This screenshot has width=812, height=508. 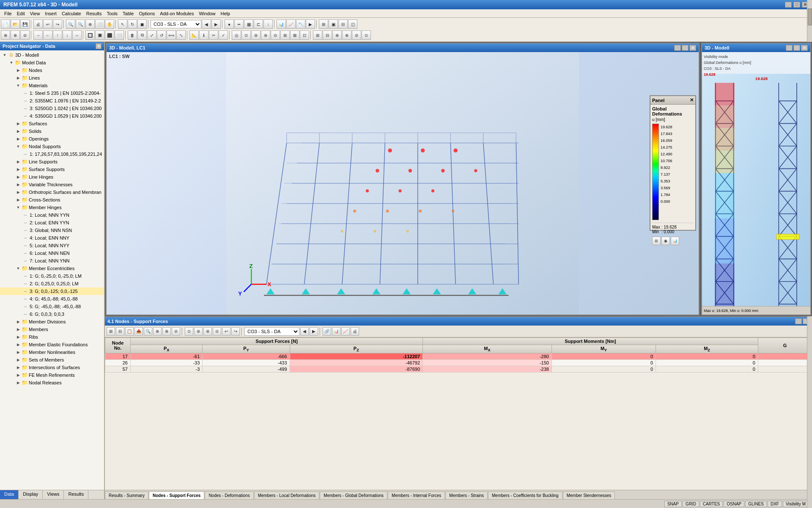 What do you see at coordinates (52, 367) in the screenshot?
I see `tree-intersections: ▶ 📁 Intersections of Surfaces` at bounding box center [52, 367].